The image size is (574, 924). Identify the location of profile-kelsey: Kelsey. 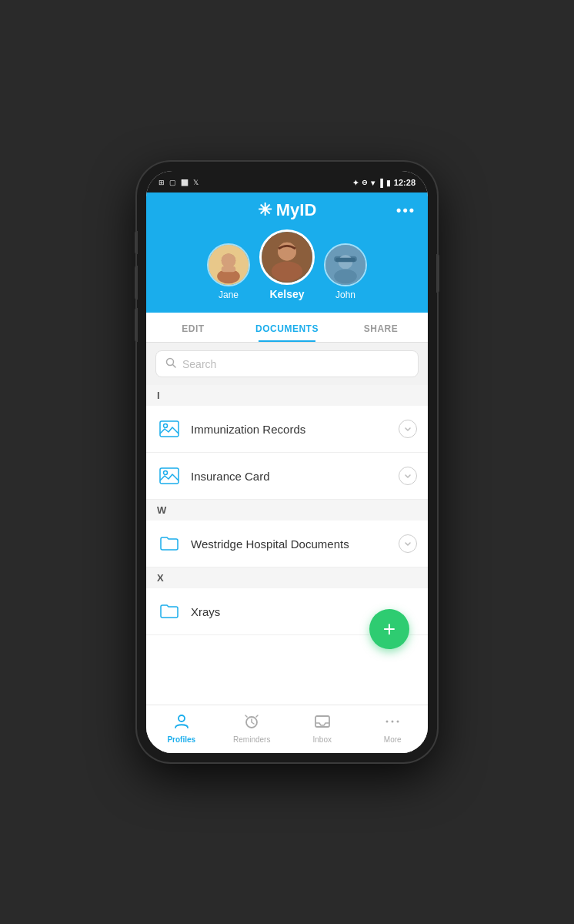
(287, 265).